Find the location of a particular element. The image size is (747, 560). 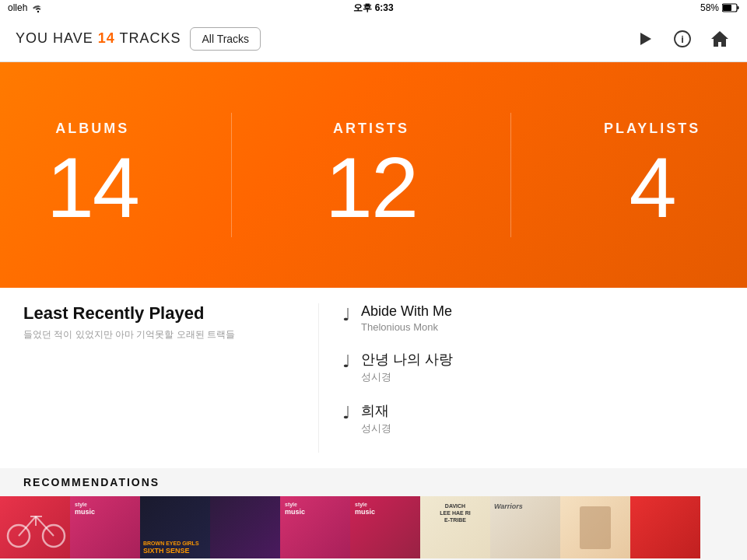

recommendation-thumb-3: BROWN EYED GIRLS SIXTH SENSE is located at coordinates (175, 527).